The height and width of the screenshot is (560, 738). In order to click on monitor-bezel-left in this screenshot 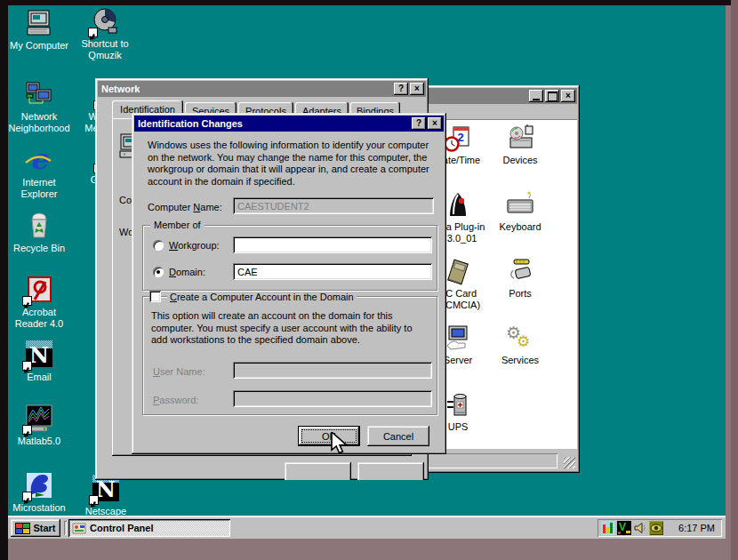, I will do `click(4, 280)`.